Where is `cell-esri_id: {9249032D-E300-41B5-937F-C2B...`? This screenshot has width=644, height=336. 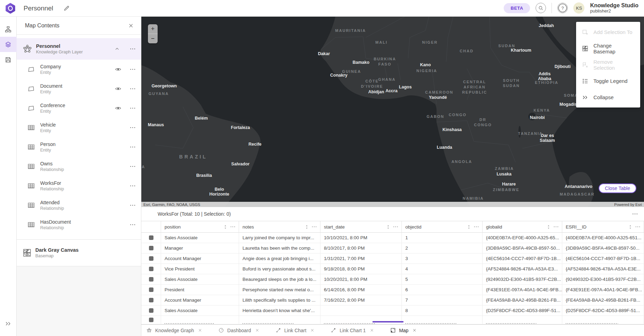
cell-esri_id: {9249032D-E300-41B5-937F-C2B... is located at coordinates (603, 279).